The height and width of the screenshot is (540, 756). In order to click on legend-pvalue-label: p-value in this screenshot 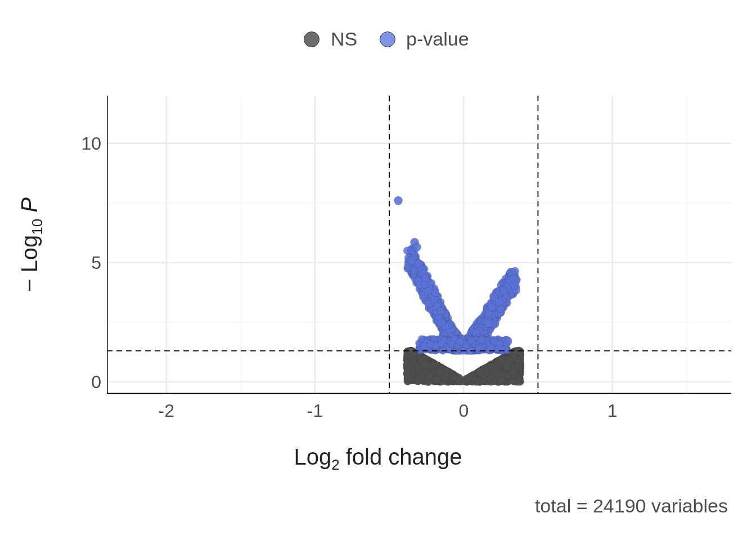, I will do `click(438, 39)`.